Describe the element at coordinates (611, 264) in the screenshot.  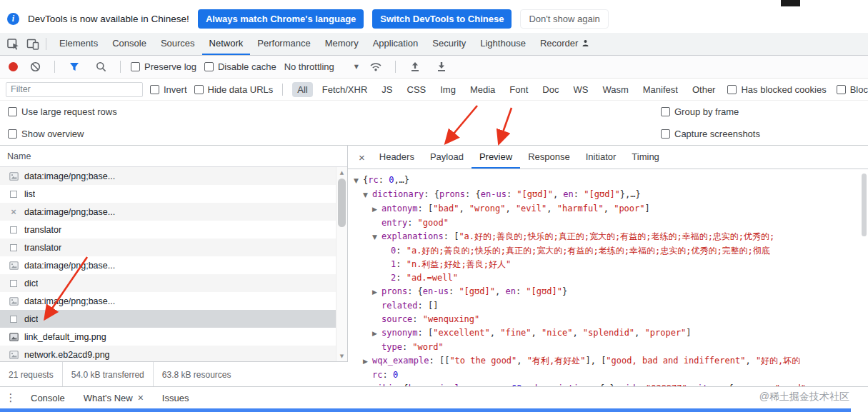
I see `preview-tree-line: 1: "n.利益;好处;善良;好人"` at that location.